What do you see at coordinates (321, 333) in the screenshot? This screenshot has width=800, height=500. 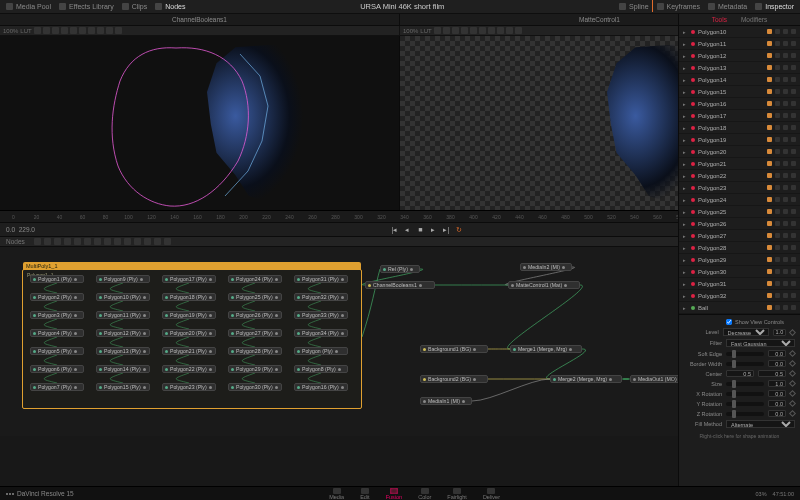 I see `polygon-node: Polygon34 (Ply)` at bounding box center [321, 333].